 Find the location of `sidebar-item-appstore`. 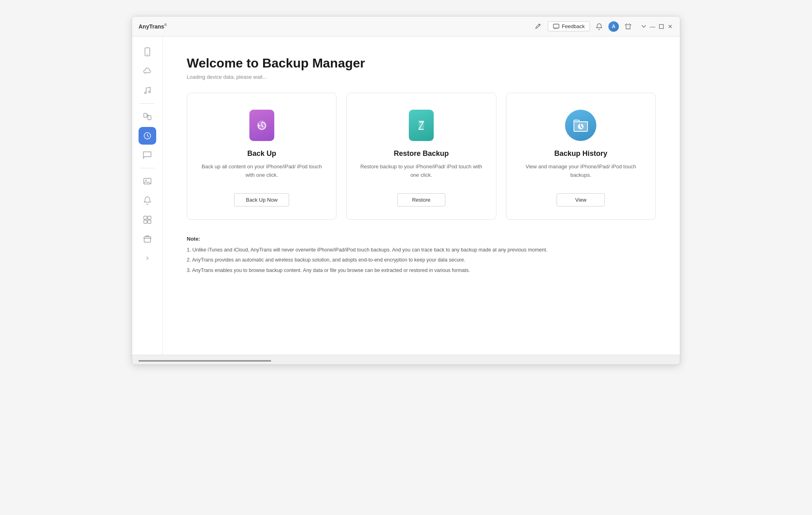

sidebar-item-appstore is located at coordinates (147, 220).